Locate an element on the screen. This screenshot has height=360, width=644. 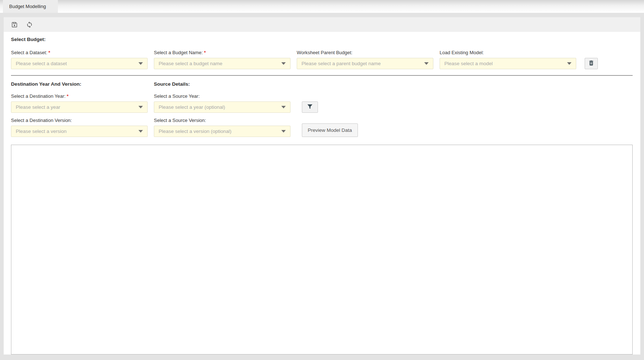
section-divider is located at coordinates (322, 75).